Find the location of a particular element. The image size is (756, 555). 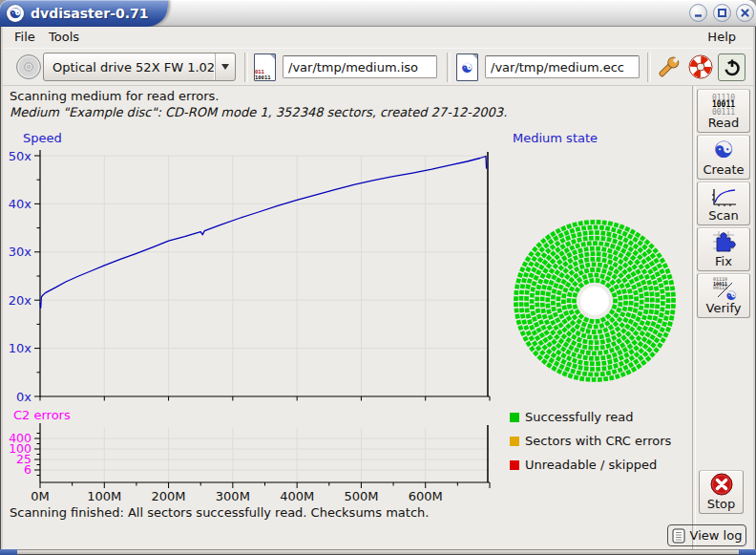

fix-button: Fix is located at coordinates (724, 249).